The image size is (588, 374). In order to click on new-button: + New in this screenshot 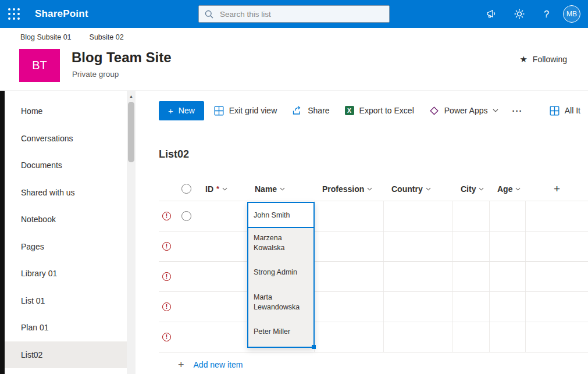, I will do `click(181, 111)`.